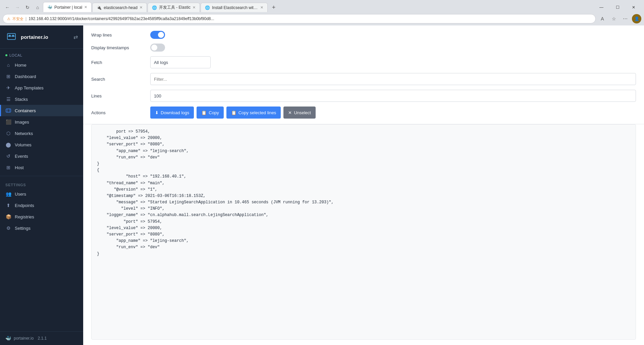 The width and height of the screenshot is (644, 345). Describe the element at coordinates (8, 338) in the screenshot. I see `portainer-footer-icon: 🐳` at that location.